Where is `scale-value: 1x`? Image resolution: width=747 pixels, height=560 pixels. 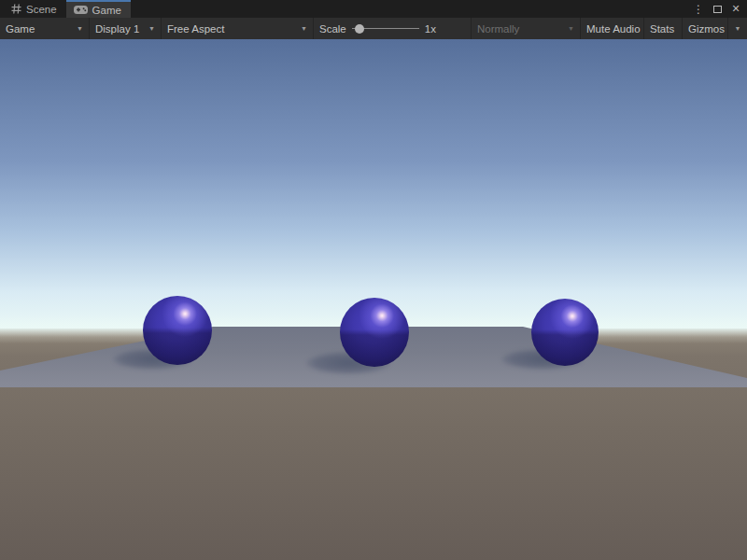
scale-value: 1x is located at coordinates (430, 29).